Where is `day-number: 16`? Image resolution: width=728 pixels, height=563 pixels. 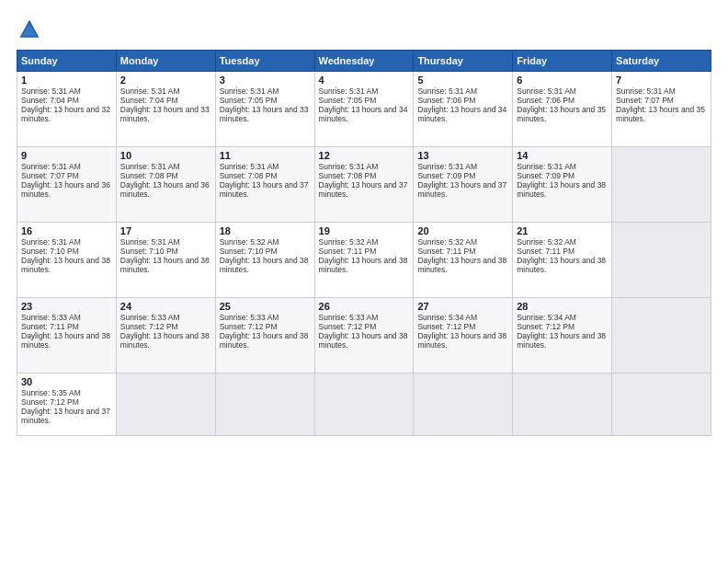
day-number: 16 is located at coordinates (66, 231).